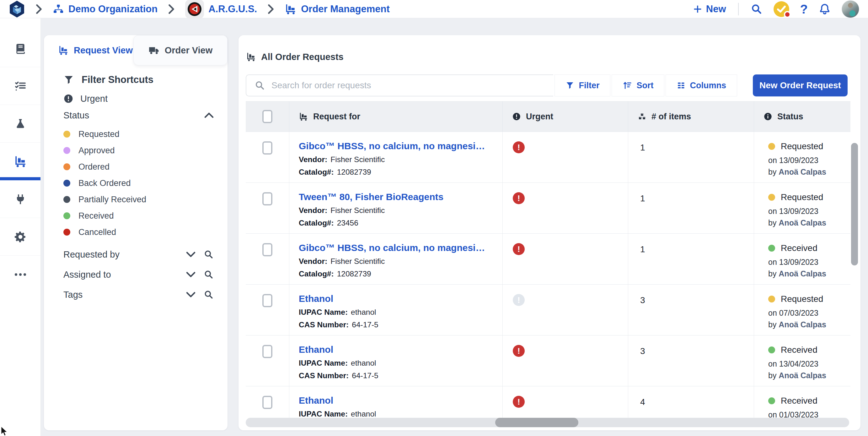 The image size is (868, 436). What do you see at coordinates (691, 259) in the screenshot?
I see `items-count-cell: 1` at bounding box center [691, 259].